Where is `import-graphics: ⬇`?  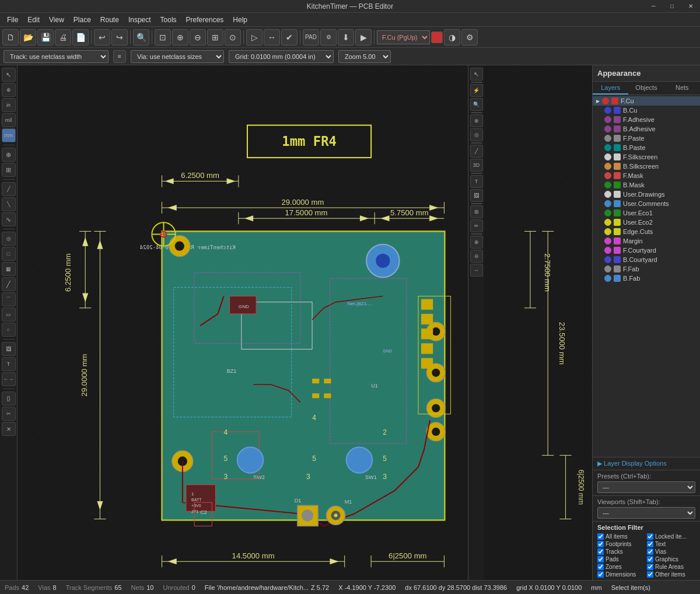 import-graphics: ⬇ is located at coordinates (346, 37).